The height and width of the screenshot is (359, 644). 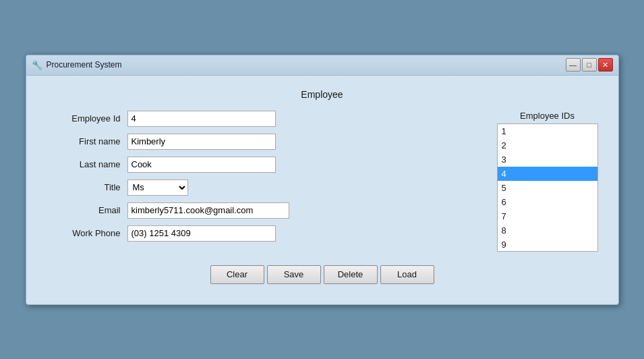 I want to click on minimize-button: —, so click(x=573, y=65).